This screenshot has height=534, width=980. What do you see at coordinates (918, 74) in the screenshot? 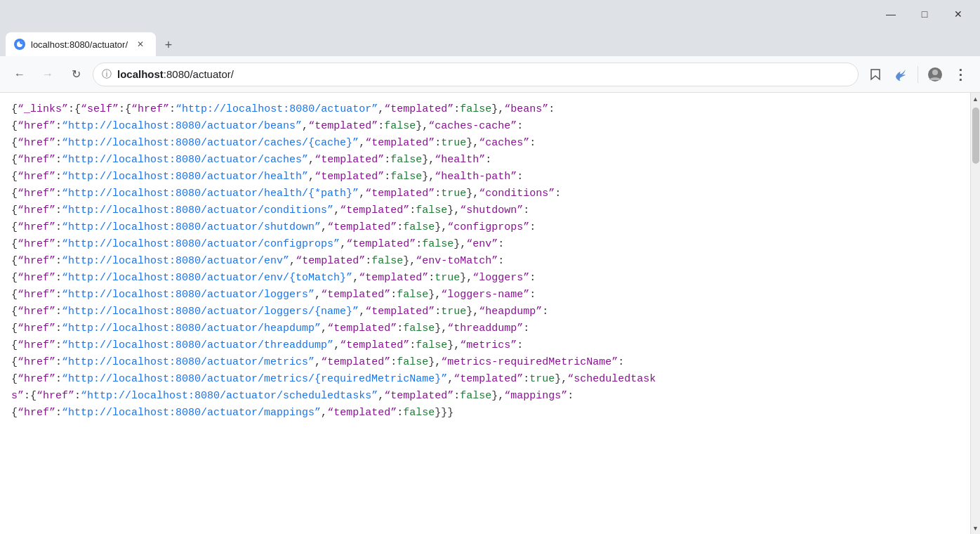
I see `nav-right-icons: ⋮` at bounding box center [918, 74].